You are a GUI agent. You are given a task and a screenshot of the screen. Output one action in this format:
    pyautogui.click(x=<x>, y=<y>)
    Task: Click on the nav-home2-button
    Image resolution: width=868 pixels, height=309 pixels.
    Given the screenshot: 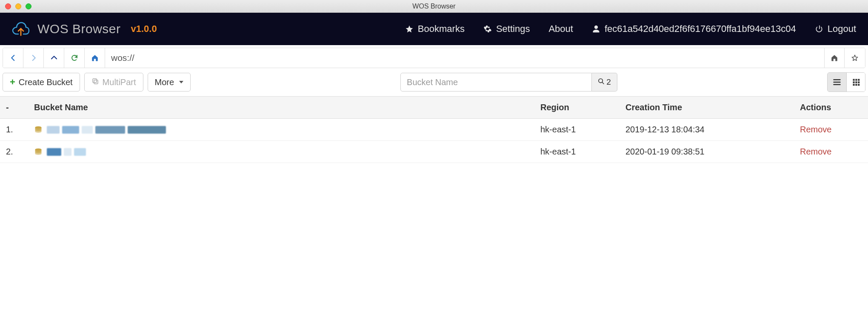 What is the action you would take?
    pyautogui.click(x=834, y=58)
    